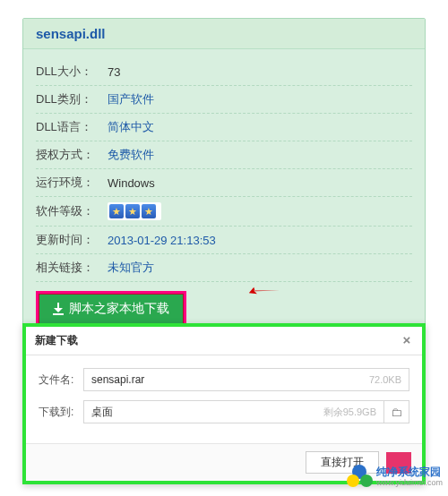 This screenshot has height=496, width=448. I want to click on dialog-title: 新建下载, so click(56, 340).